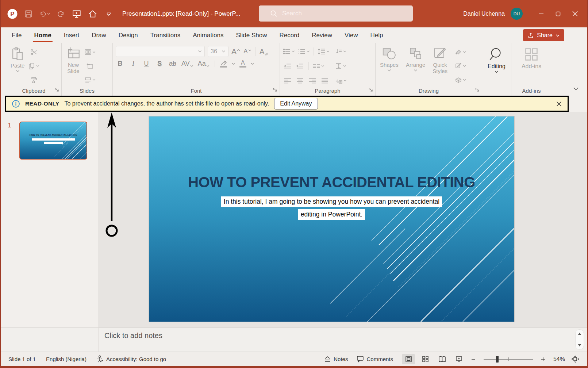 The height and width of the screenshot is (368, 588). What do you see at coordinates (34, 66) in the screenshot?
I see `copy-icon` at bounding box center [34, 66].